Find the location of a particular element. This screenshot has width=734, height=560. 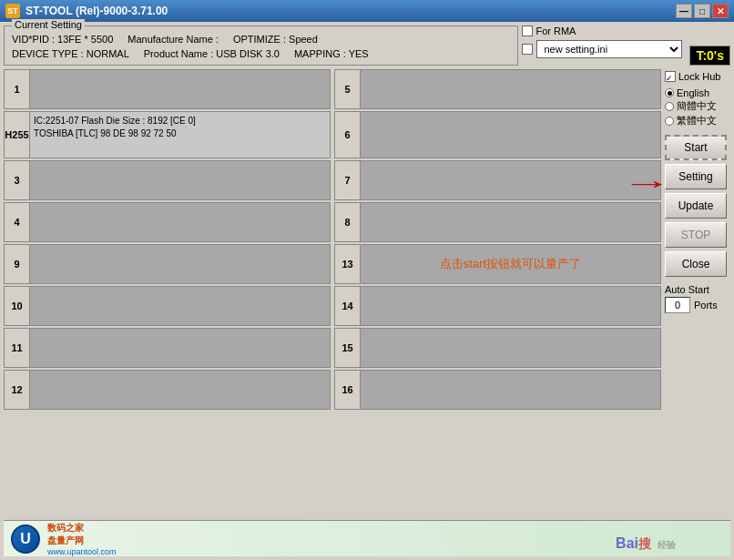

setting-row-1: VID*PID : 13FE * 5500 Manufacture Name :… is located at coordinates (260, 39).